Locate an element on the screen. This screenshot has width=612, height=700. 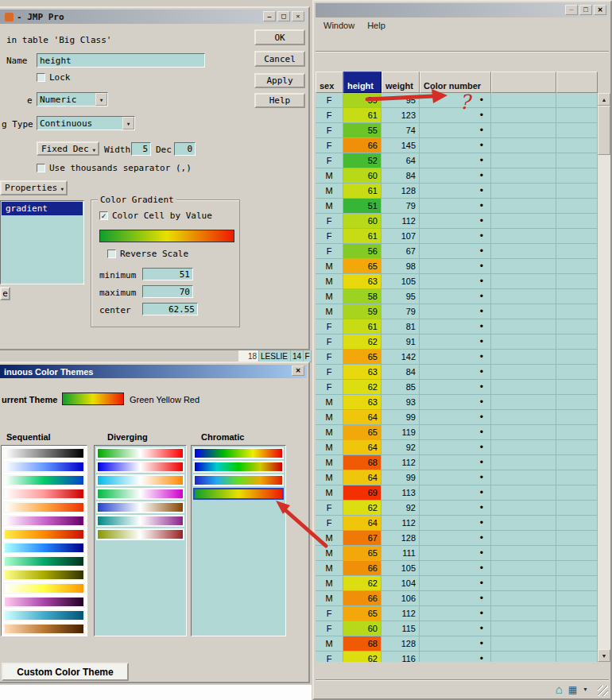
custom-color-theme-button: Custom Color Theme is located at coordinates (65, 672).